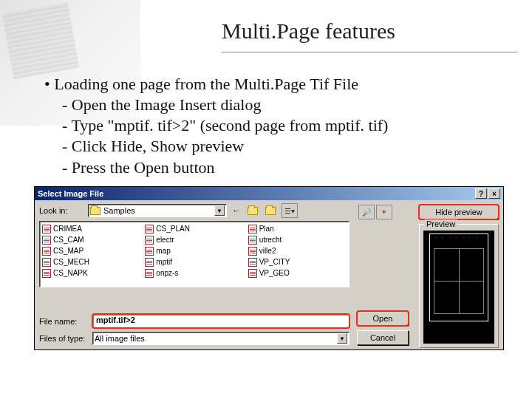 This screenshot has height=399, width=532. Describe the element at coordinates (384, 212) in the screenshot. I see `search-icon: ⌖` at that location.